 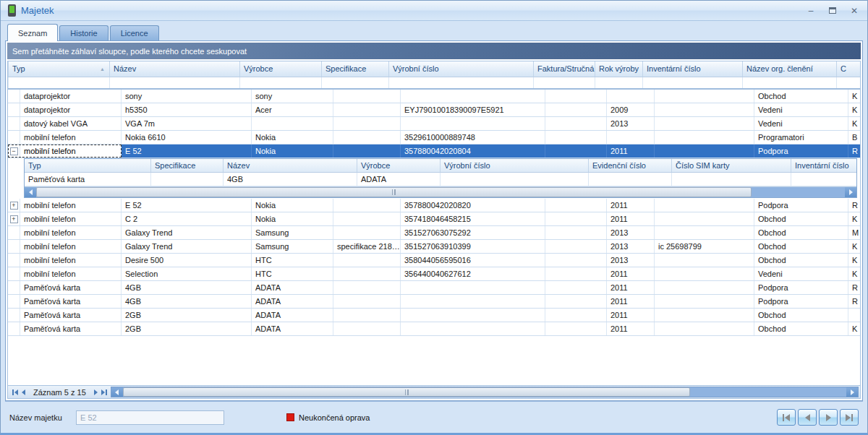 I want to click on record-first-button, so click(x=15, y=392).